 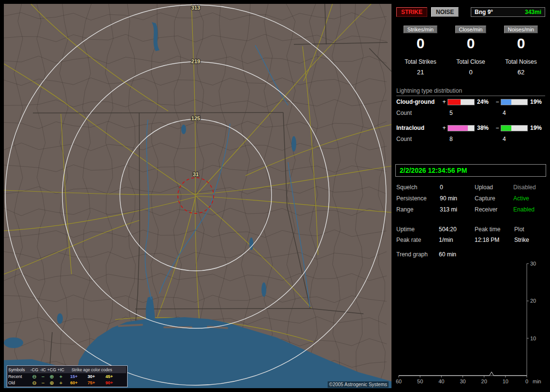 What do you see at coordinates (418, 198) in the screenshot?
I see `persistence-label: Persistence` at bounding box center [418, 198].